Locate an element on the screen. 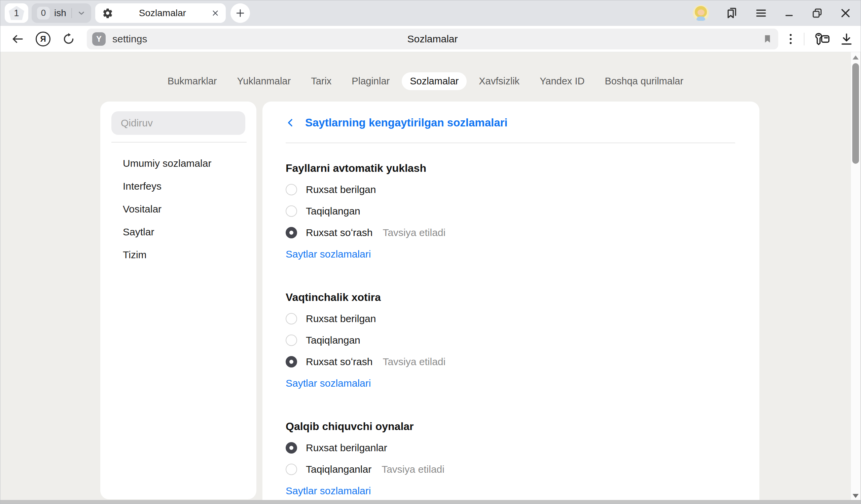 The height and width of the screenshot is (504, 861). advanced-settings-header: Saytlarning kengaytirilgan sozlamalari is located at coordinates (510, 123).